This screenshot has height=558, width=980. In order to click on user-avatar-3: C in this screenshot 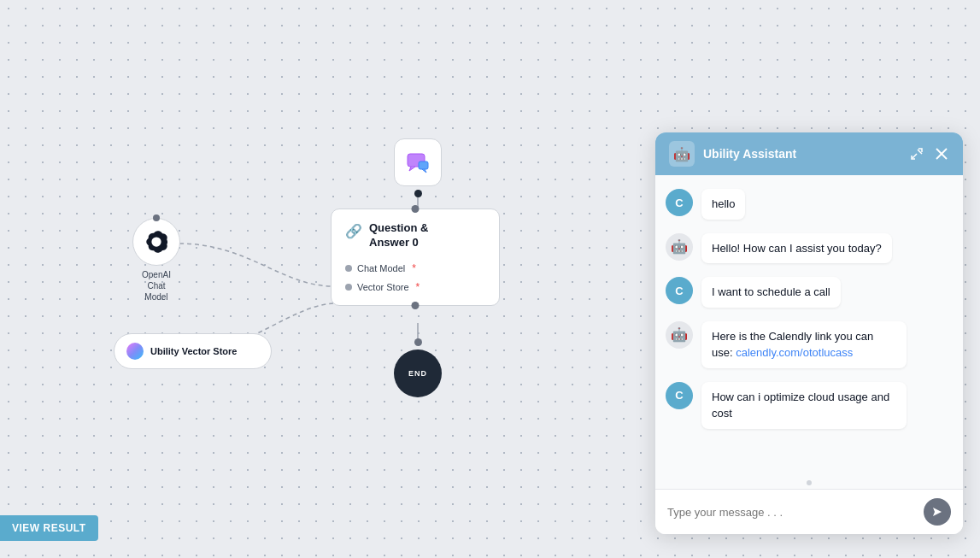, I will do `click(679, 396)`.